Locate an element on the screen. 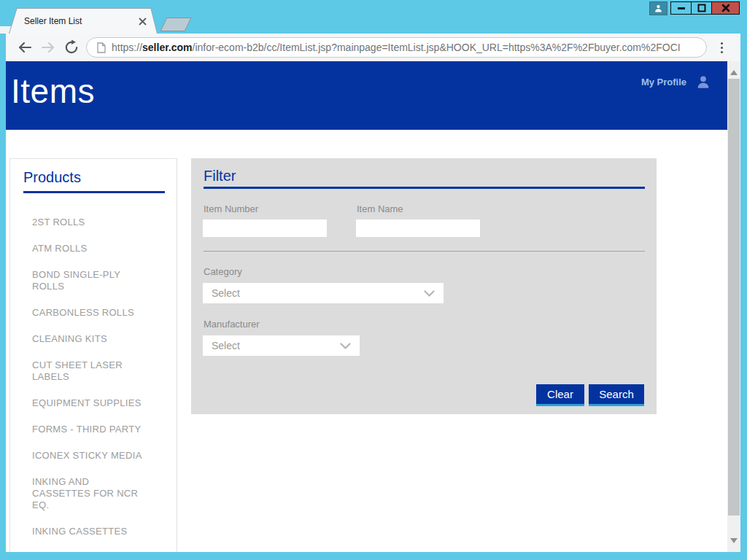  item-number-label: Item Number is located at coordinates (231, 209).